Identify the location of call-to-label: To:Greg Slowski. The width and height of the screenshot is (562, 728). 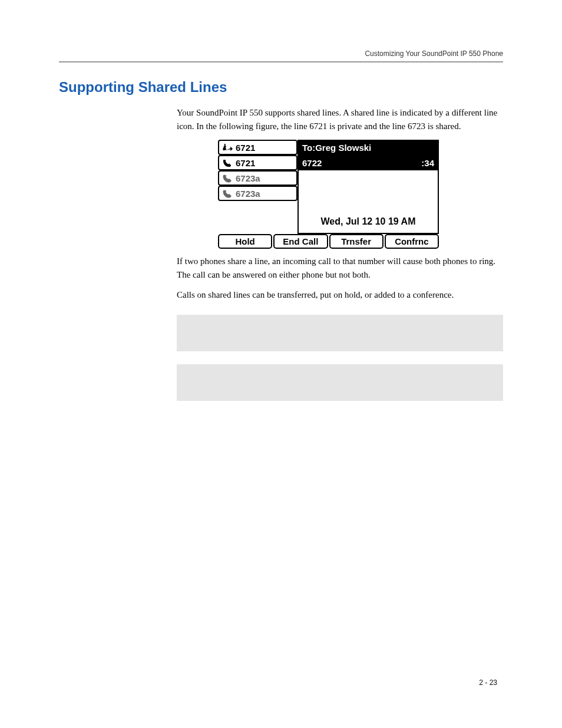
(368, 147).